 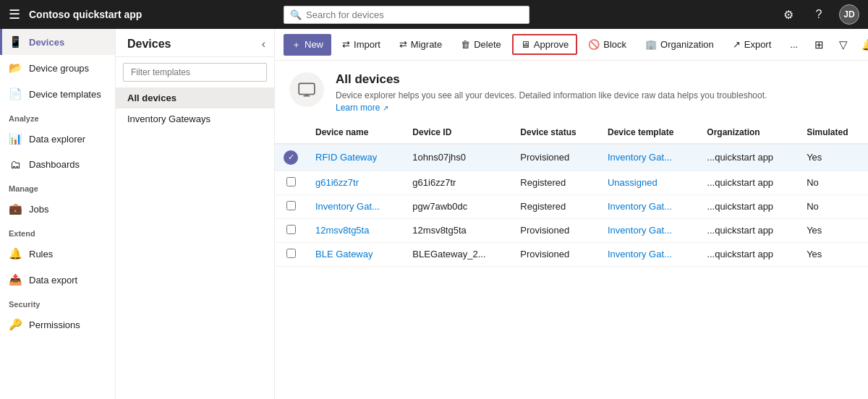 I want to click on table-row: BLE GatewayBLEGateway_2...ProvisionedInv…, so click(x=571, y=254).